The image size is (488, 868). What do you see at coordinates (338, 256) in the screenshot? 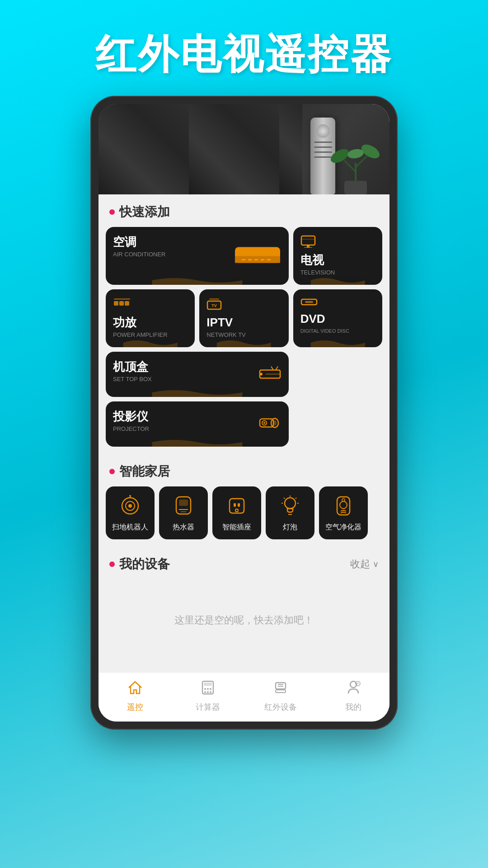
I see `device-card-tv: 电视 TELEVISION` at bounding box center [338, 256].